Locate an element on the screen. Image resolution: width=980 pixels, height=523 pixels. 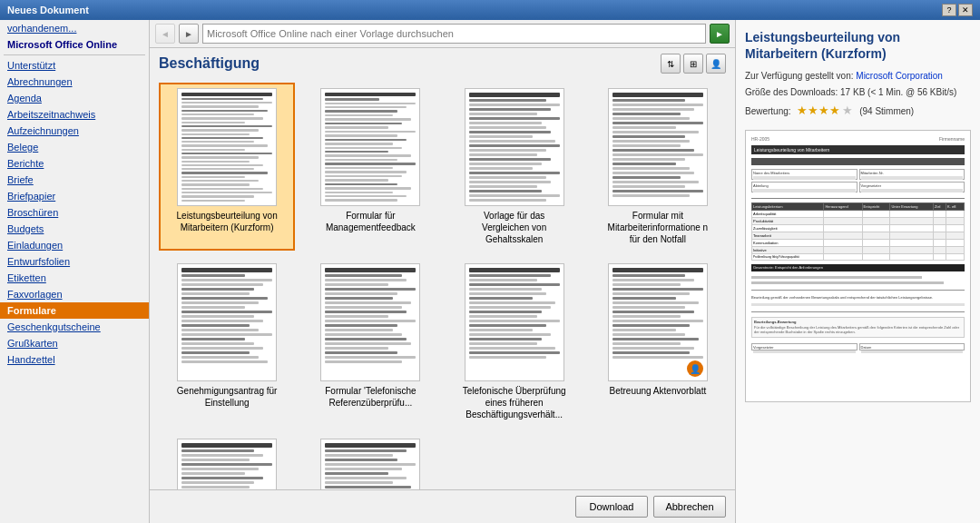
preview-document-image: HR-2005 Firmenname Leistungsbeurteilung … is located at coordinates (858, 266).